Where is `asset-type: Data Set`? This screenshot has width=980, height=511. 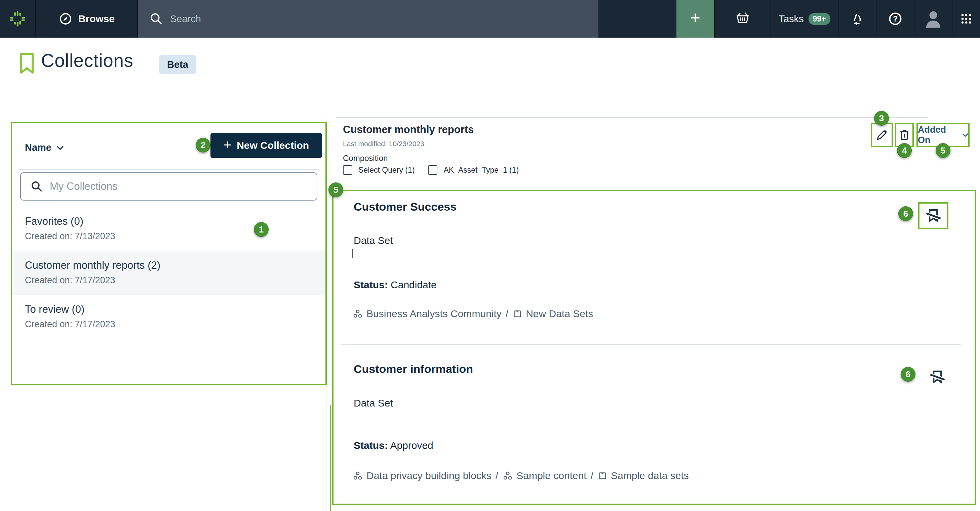 asset-type: Data Set is located at coordinates (374, 241).